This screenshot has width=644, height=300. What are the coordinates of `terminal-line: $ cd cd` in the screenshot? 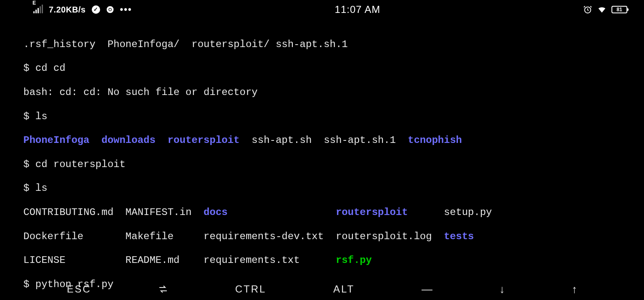 It's located at (322, 68).